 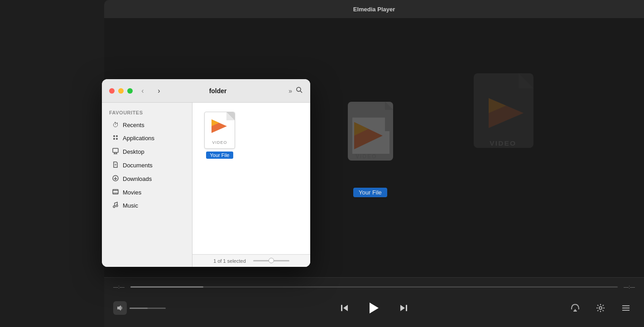 What do you see at coordinates (404, 308) in the screenshot?
I see `next-button` at bounding box center [404, 308].